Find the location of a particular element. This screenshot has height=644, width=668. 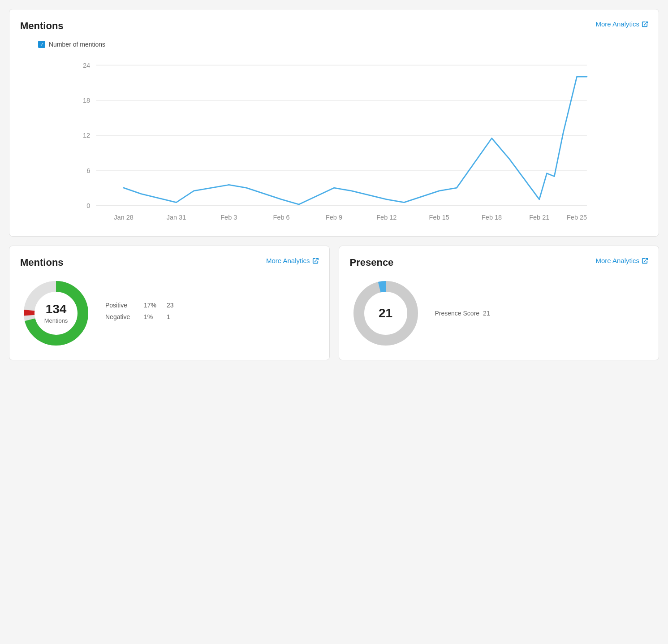

svg-text: Jan 28 is located at coordinates (124, 217).